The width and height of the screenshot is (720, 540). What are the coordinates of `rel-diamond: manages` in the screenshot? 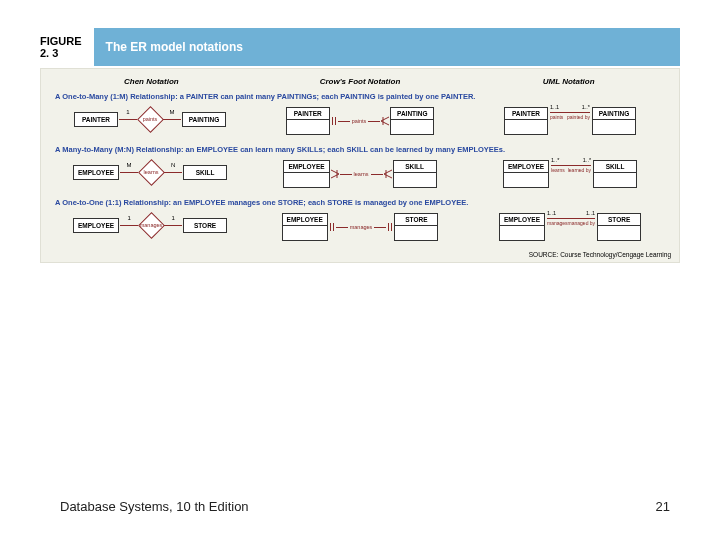 It's located at (151, 225).